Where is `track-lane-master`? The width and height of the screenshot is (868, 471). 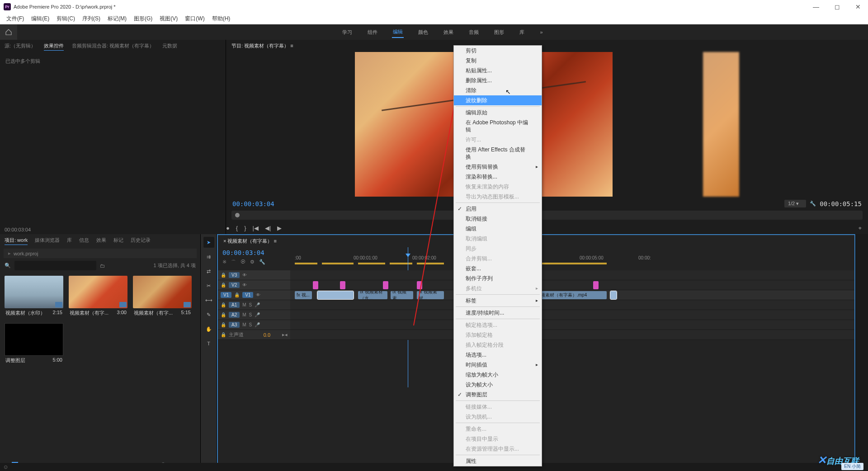
track-lane-master is located at coordinates (572, 335).